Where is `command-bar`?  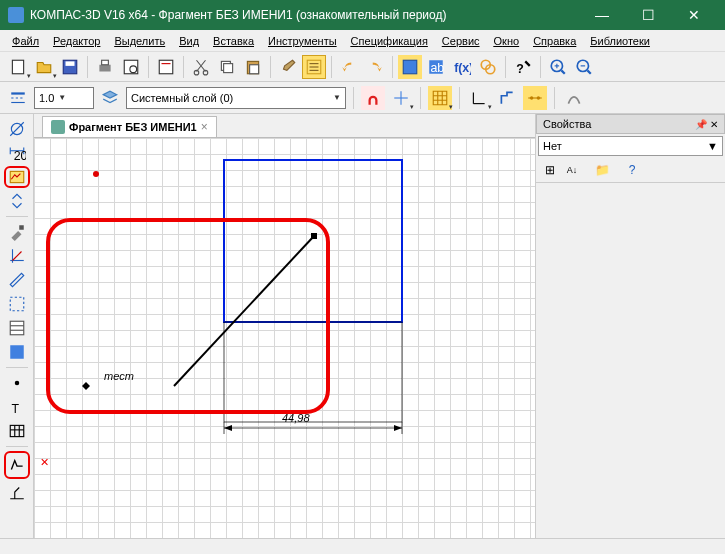 command-bar is located at coordinates (362, 546).